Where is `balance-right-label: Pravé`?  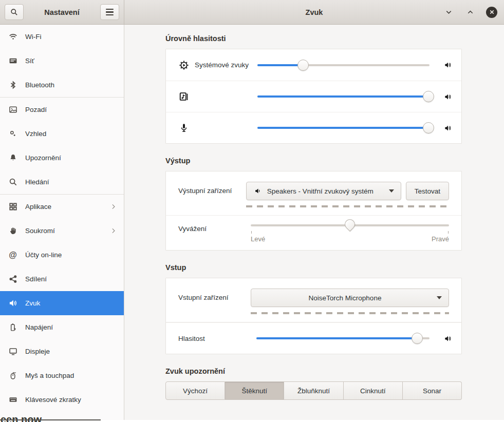 balance-right-label: Pravé is located at coordinates (440, 239).